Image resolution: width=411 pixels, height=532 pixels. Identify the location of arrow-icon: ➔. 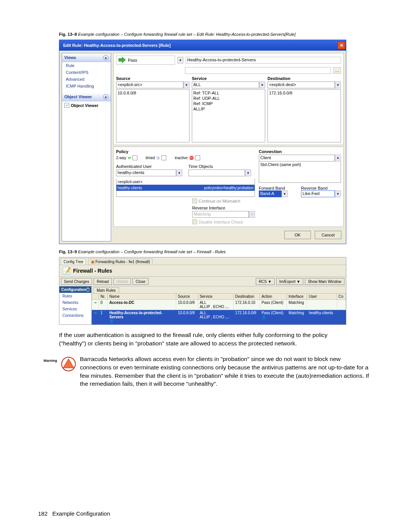
(95, 302).